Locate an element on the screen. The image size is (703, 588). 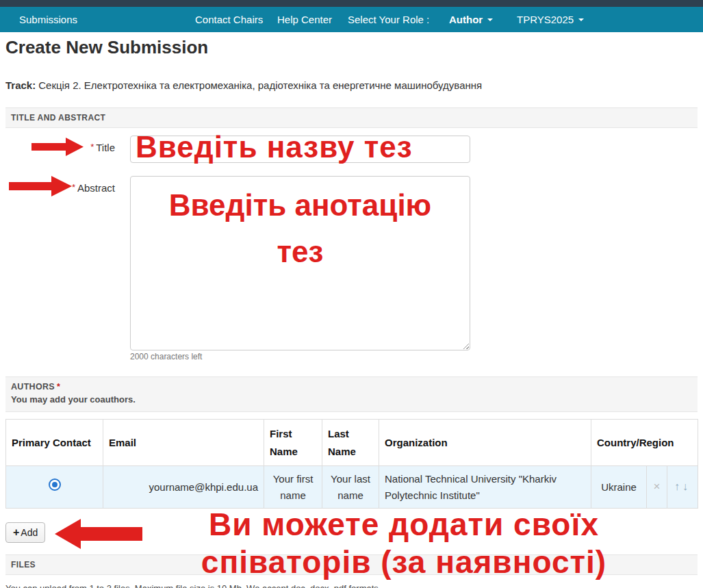
role-dropdown: Author is located at coordinates (471, 19).